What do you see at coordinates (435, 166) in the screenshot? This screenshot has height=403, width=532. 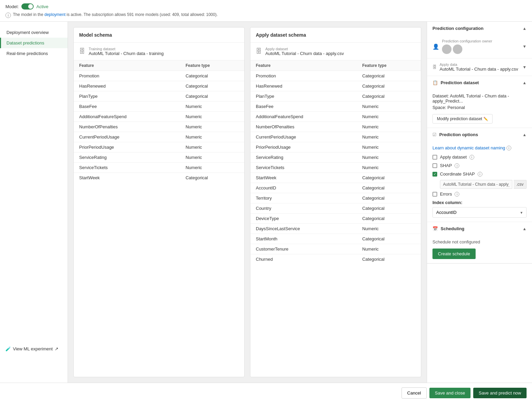 I see `shap-checkbox` at bounding box center [435, 166].